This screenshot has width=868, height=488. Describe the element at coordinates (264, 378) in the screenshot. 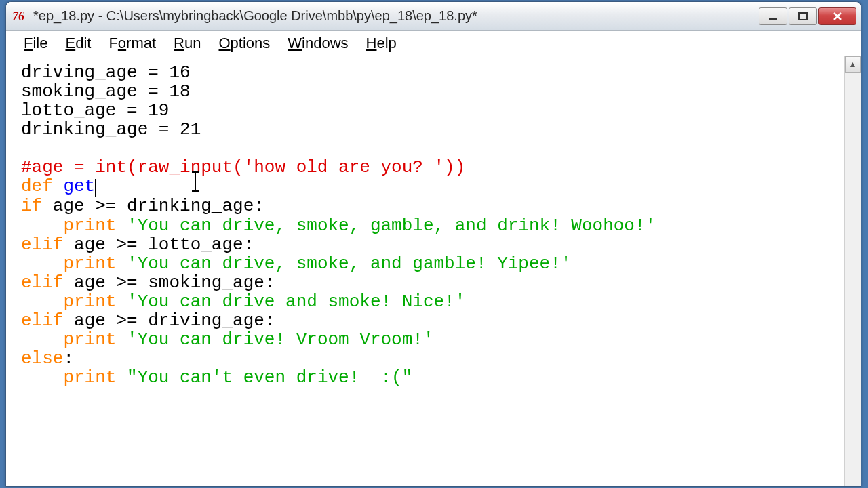

I see `code-string: "You can't even drive! :("` at that location.